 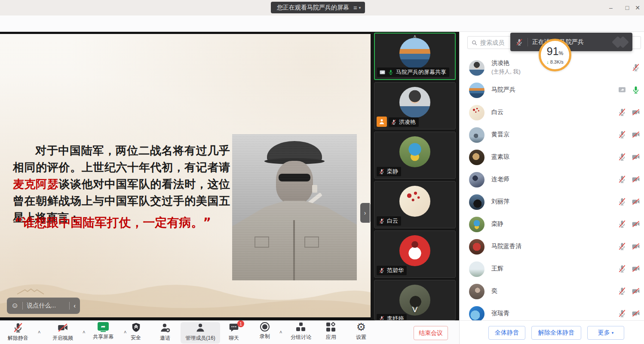 What do you see at coordinates (622, 42) in the screenshot?
I see `tooltip-deco` at bounding box center [622, 42].